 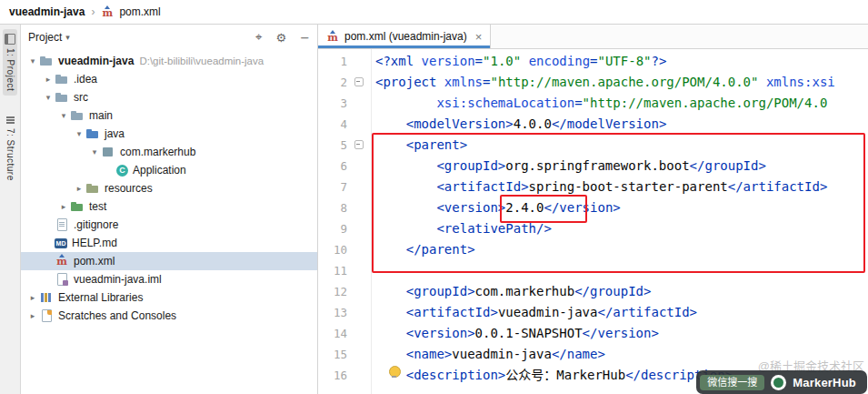 I want to click on tree-item-label: .idea, so click(x=85, y=79).